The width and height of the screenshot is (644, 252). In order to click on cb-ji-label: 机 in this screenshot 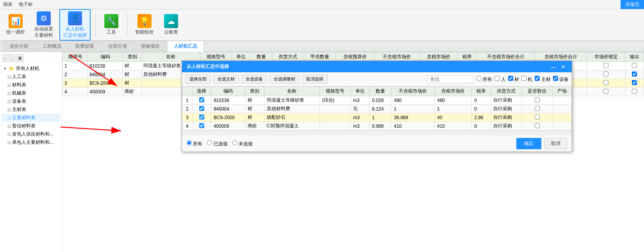, I will do `click(527, 79)`.